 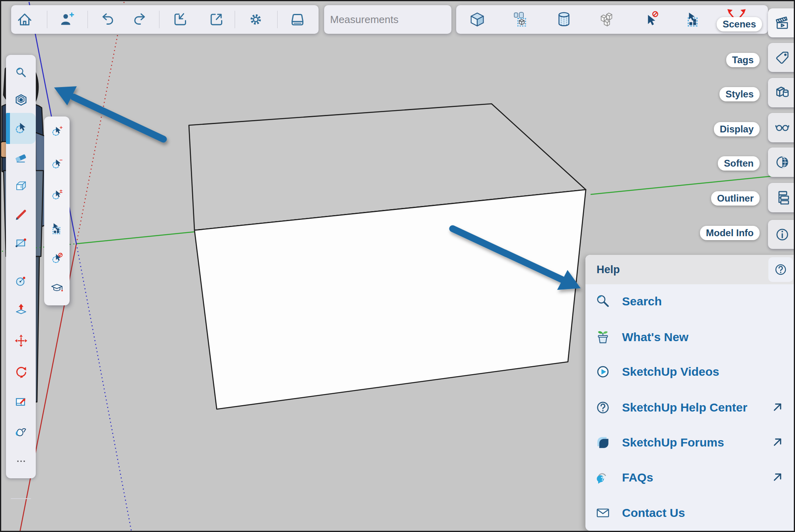 I want to click on panel-button-styles, so click(x=781, y=93).